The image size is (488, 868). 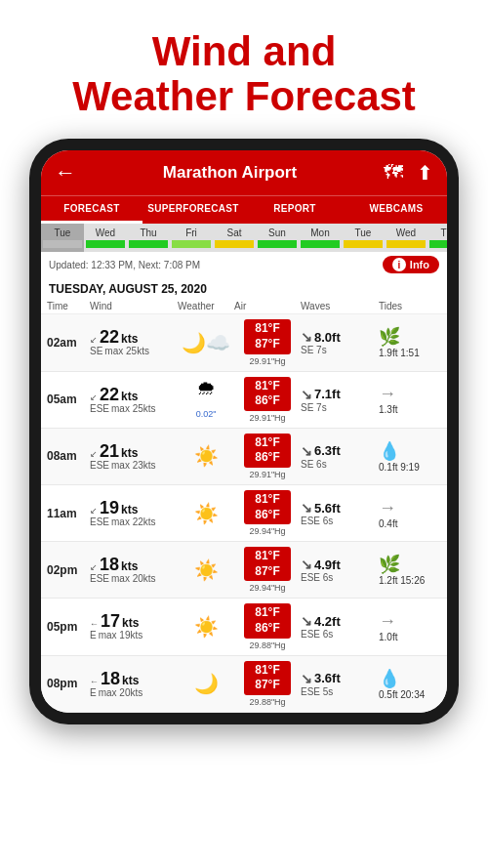 What do you see at coordinates (94, 682) in the screenshot?
I see `wind-dir-indicator: ←` at bounding box center [94, 682].